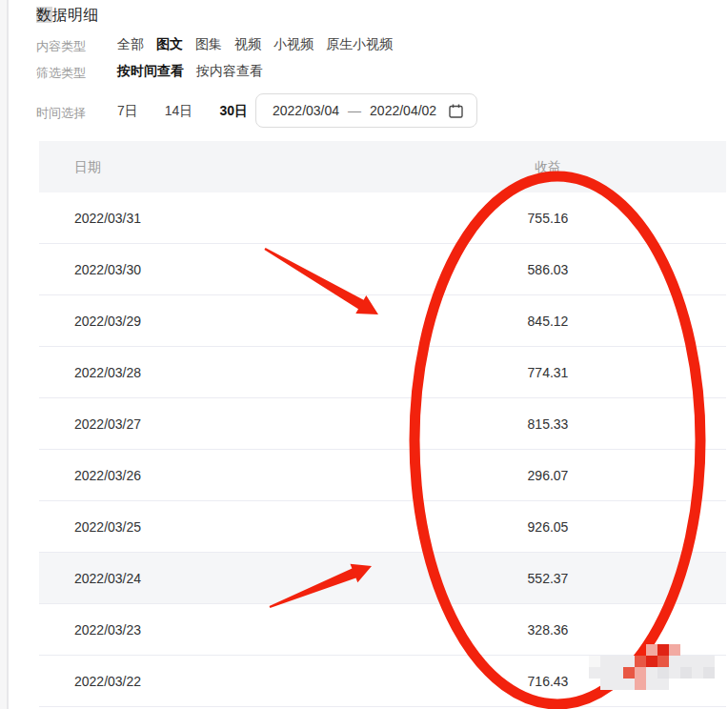 This screenshot has width=728, height=709. I want to click on cell-revenue: 774.31, so click(548, 373).